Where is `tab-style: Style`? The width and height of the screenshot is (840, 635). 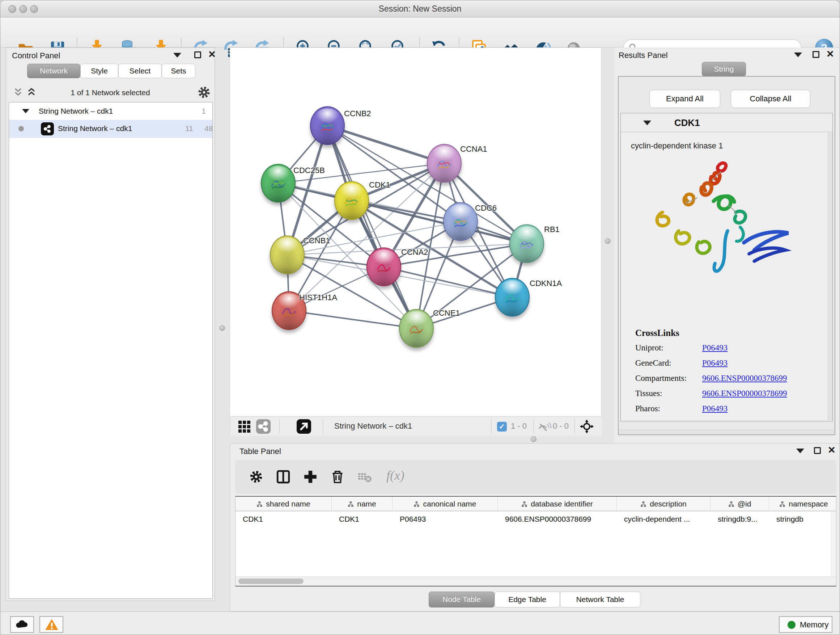 tab-style: Style is located at coordinates (99, 71).